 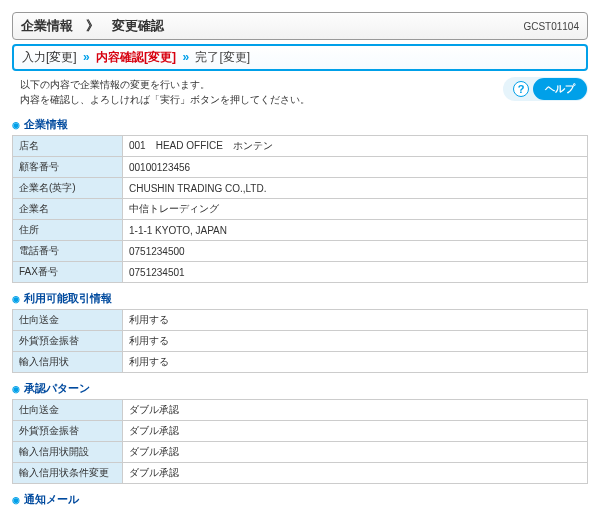 I want to click on row-label: FAX番号, so click(x=68, y=272).